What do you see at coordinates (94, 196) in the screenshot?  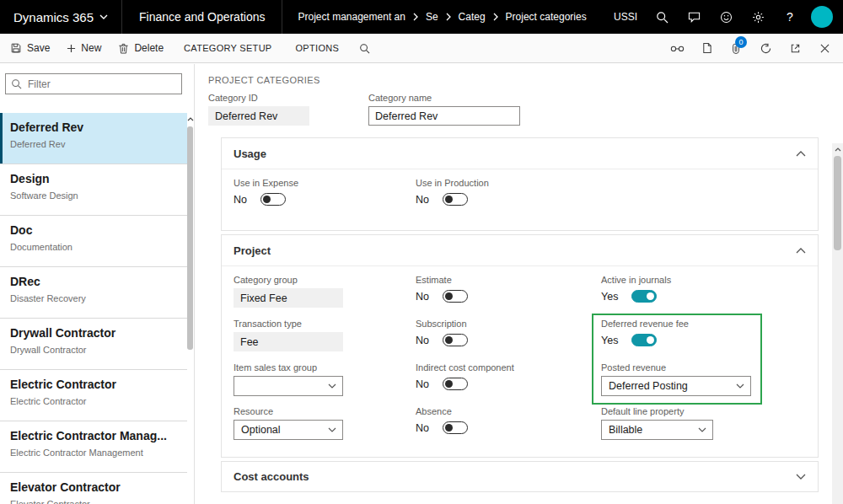 I see `list-item-subtitle: Software Design` at bounding box center [94, 196].